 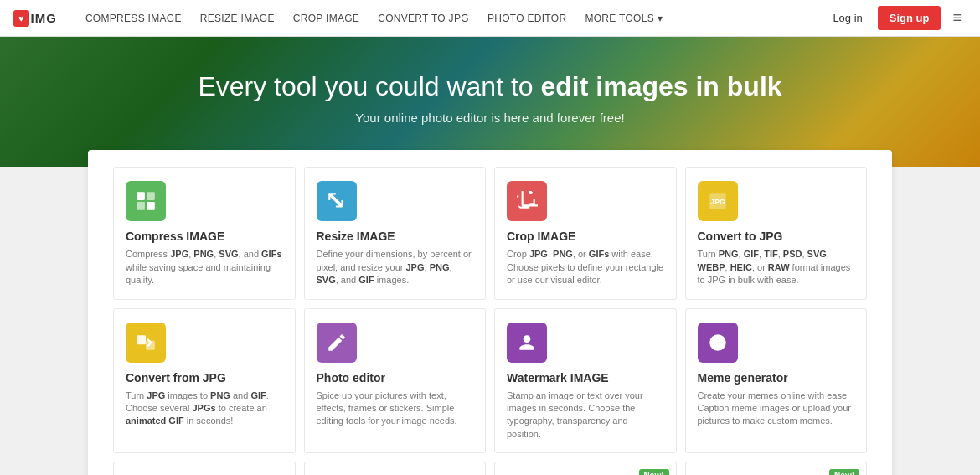 I want to click on tool-card-rotate: Rotate IMAGERotate many images JPG, PNG …, so click(x=204, y=468).